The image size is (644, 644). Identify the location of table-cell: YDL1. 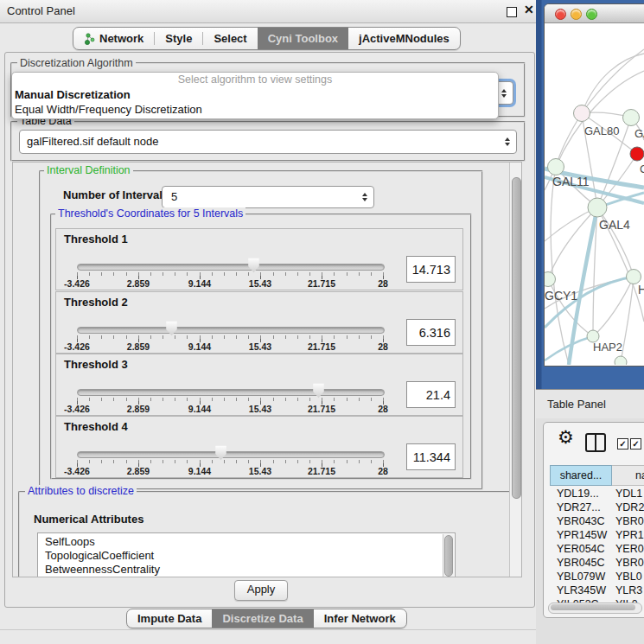
(628, 494).